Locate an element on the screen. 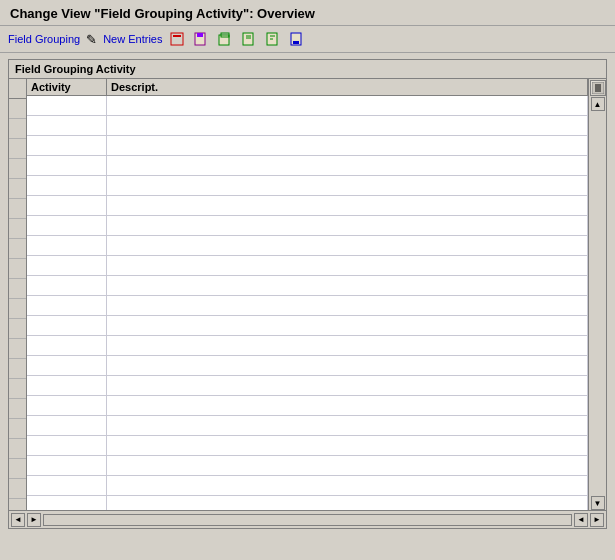 Image resolution: width=615 pixels, height=560 pixels. hscroll-right-buttons: ◄ ► is located at coordinates (589, 520).